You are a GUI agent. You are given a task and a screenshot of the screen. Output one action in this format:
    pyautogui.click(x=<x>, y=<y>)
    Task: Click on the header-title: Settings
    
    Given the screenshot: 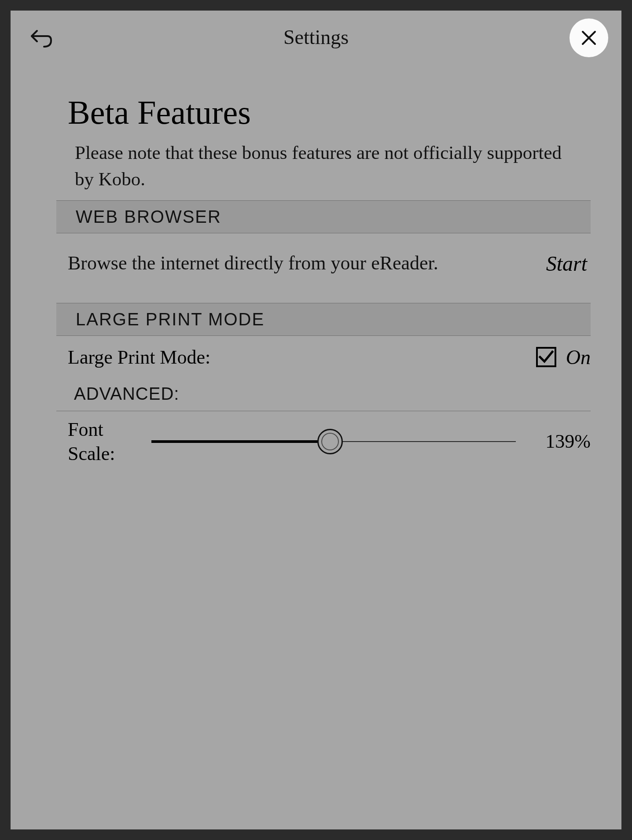 What is the action you would take?
    pyautogui.click(x=316, y=37)
    